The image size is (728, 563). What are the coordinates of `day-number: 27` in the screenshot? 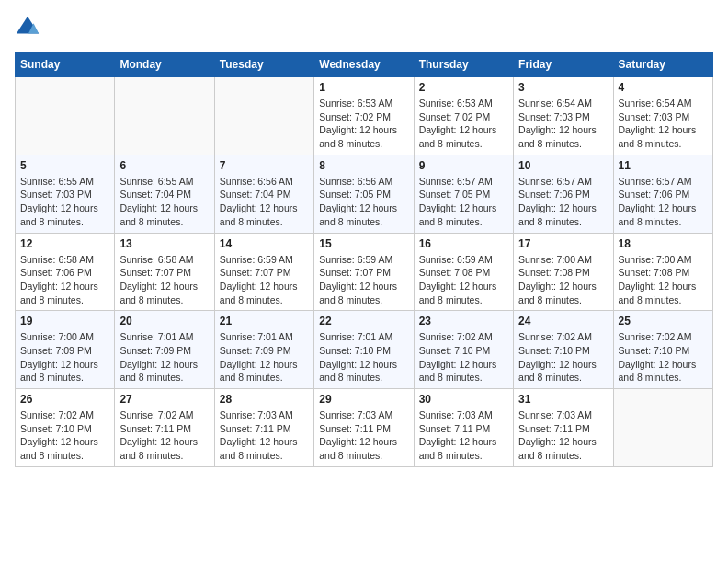 It's located at (164, 399).